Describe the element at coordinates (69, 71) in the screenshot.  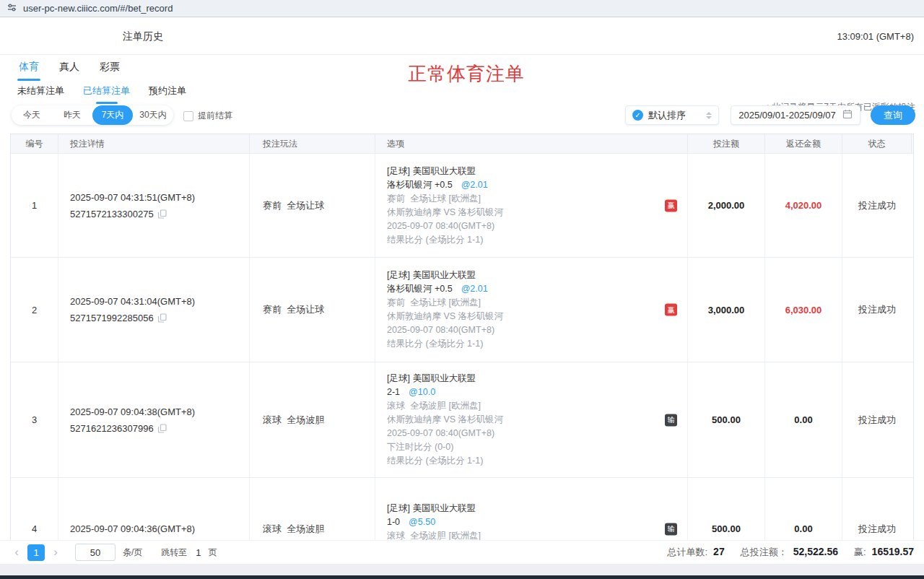
I see `tab-live: 真人` at that location.